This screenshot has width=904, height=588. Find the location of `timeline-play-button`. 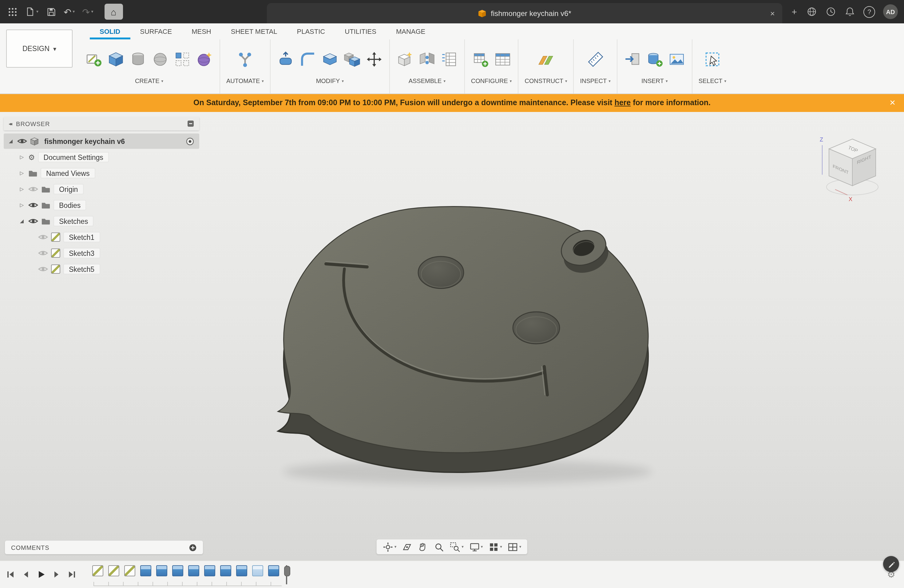

timeline-play-button is located at coordinates (41, 574).